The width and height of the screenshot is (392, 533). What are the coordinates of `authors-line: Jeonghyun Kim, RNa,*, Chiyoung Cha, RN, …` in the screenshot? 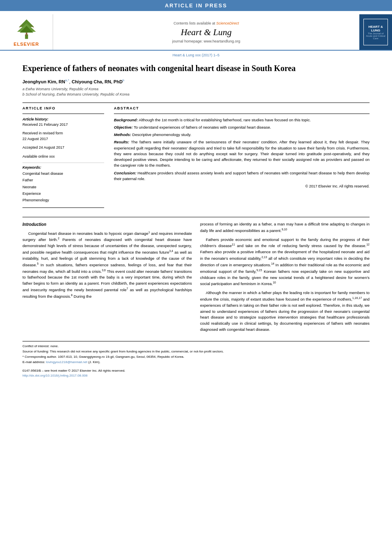 It's located at (196, 81).